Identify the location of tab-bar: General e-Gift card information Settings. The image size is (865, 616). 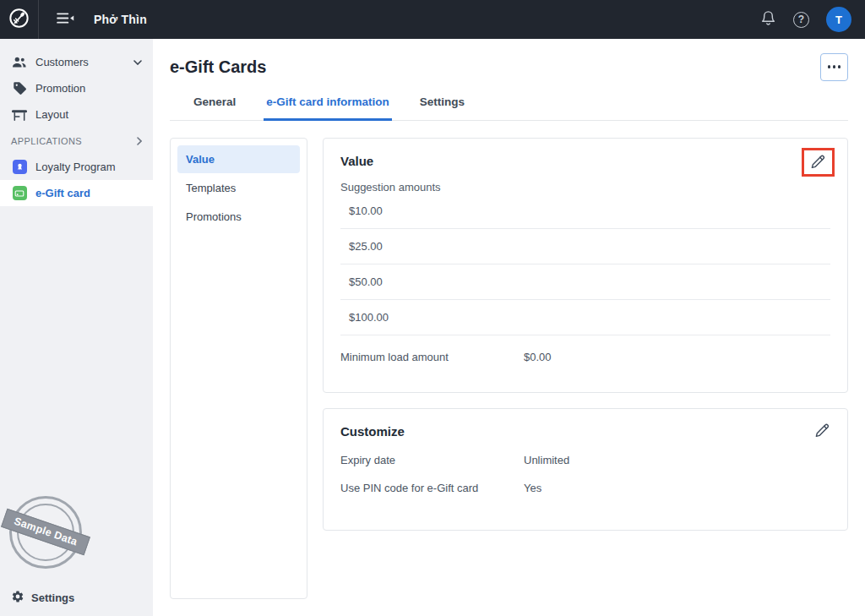
(509, 108).